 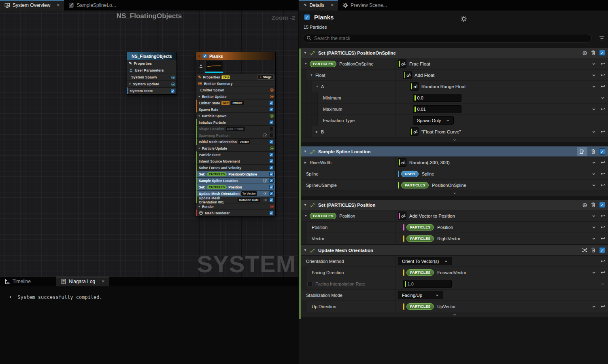 What do you see at coordinates (454, 239) in the screenshot?
I see `param-row: Vector PARTICLES RightVector ↩` at bounding box center [454, 239].